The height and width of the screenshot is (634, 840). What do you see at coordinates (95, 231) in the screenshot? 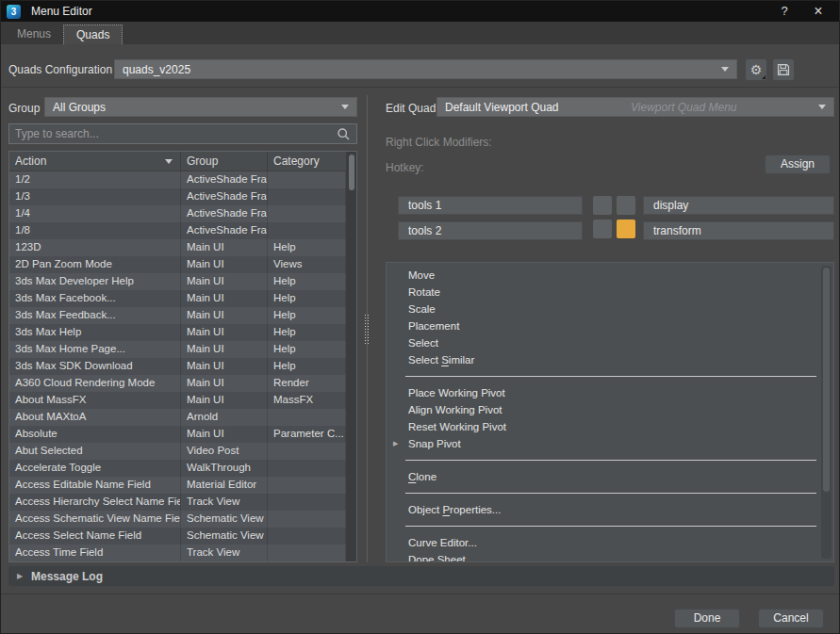
I see `table-cell: 1/8` at bounding box center [95, 231].